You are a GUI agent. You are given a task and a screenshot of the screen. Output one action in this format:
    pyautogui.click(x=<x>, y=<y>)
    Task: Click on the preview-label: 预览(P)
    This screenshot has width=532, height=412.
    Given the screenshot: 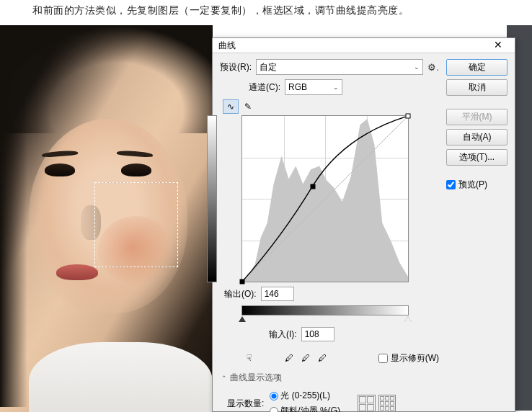 What is the action you would take?
    pyautogui.click(x=473, y=184)
    